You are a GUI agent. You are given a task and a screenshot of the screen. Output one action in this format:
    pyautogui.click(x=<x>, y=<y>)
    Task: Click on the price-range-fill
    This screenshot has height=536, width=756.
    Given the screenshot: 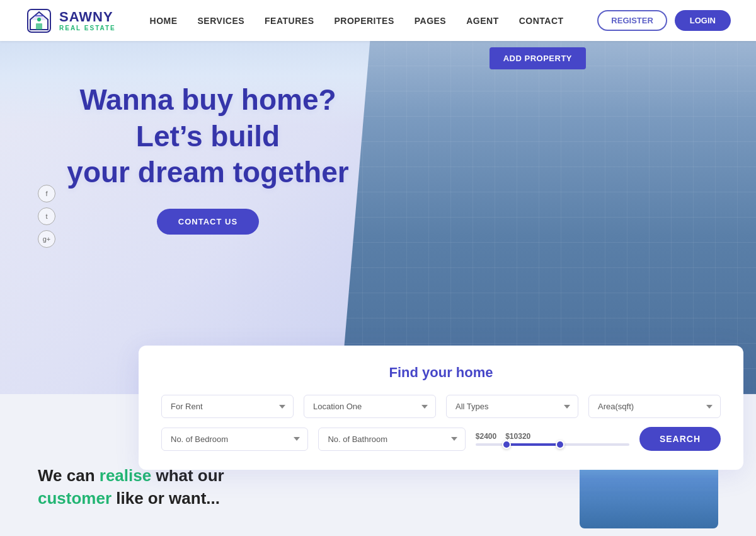 What is the action you would take?
    pyautogui.click(x=533, y=445)
    